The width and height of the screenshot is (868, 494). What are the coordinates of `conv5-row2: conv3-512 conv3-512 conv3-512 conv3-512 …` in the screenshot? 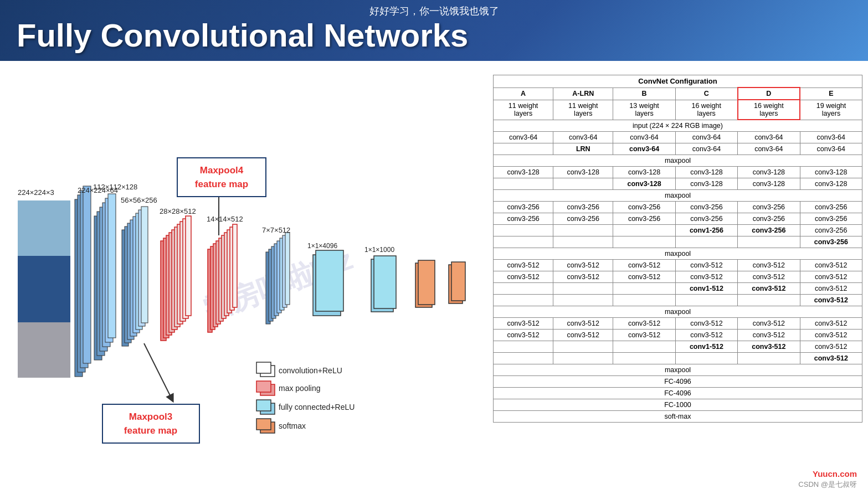 It's located at (678, 336).